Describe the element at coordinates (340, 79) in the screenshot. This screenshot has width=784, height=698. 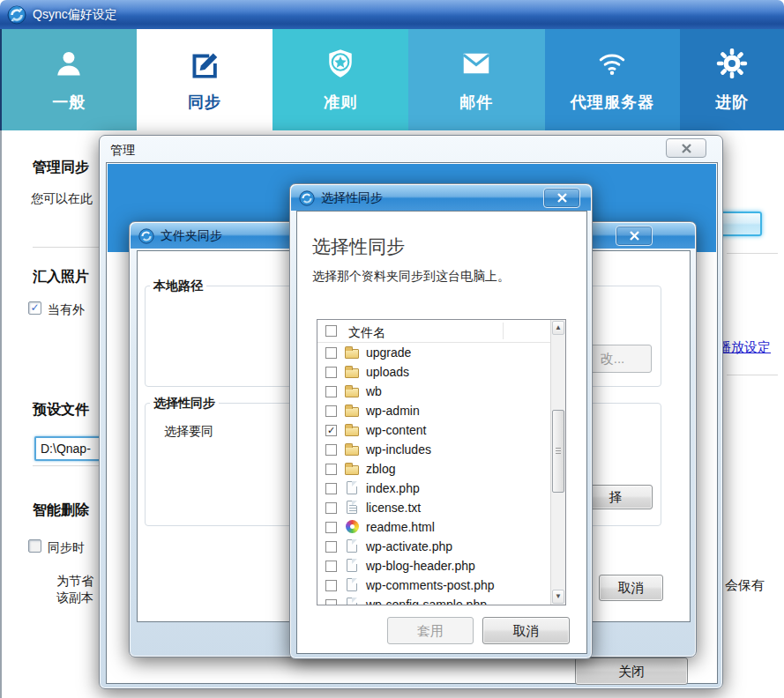
I see `tab-rules: 准则` at that location.